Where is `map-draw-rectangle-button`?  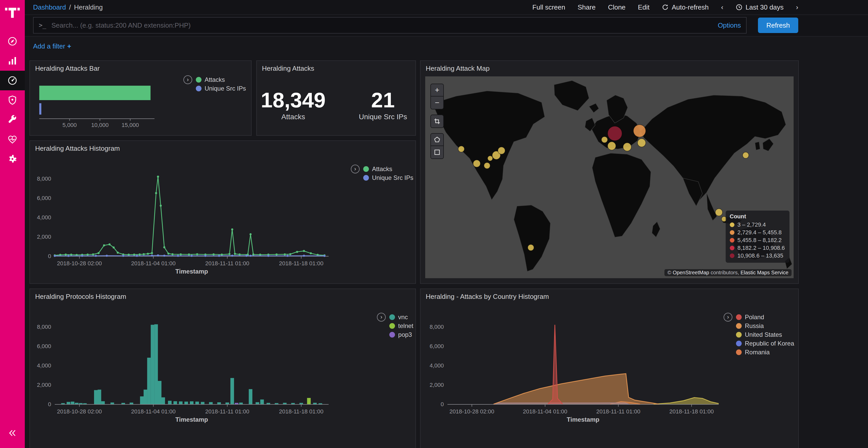 map-draw-rectangle-button is located at coordinates (437, 152).